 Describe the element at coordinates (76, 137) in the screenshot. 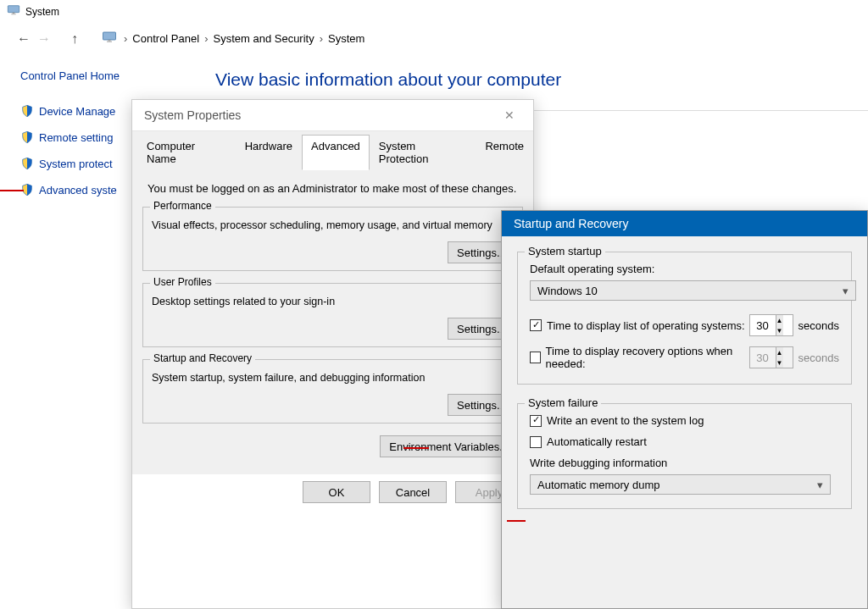

I see `sidebar-item-label: Remote setting` at that location.